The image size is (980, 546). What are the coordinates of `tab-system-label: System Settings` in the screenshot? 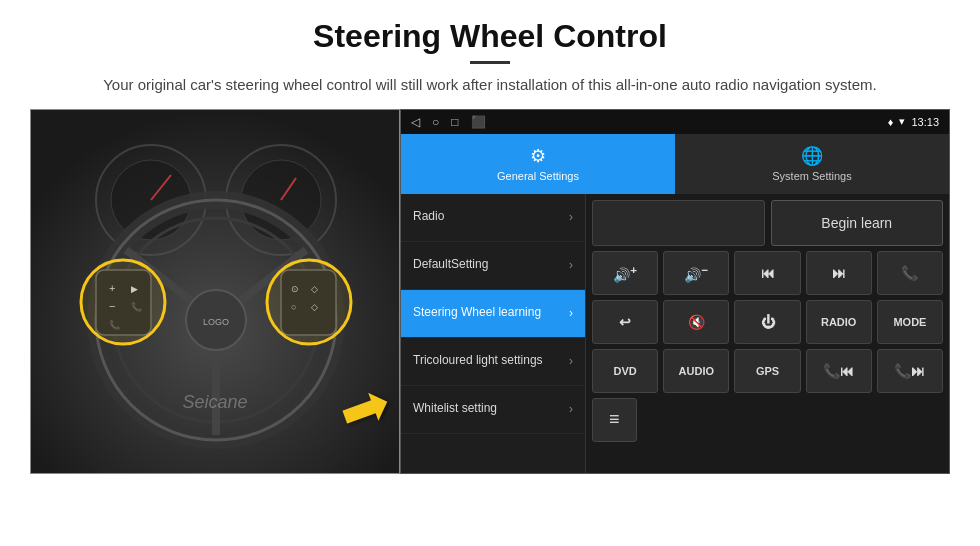 It's located at (812, 176).